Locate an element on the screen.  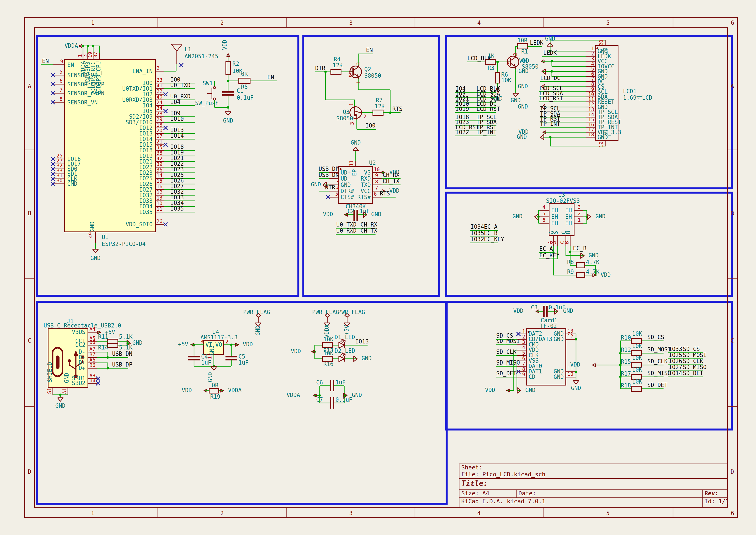
label: 5.1K is located at coordinates (126, 348).